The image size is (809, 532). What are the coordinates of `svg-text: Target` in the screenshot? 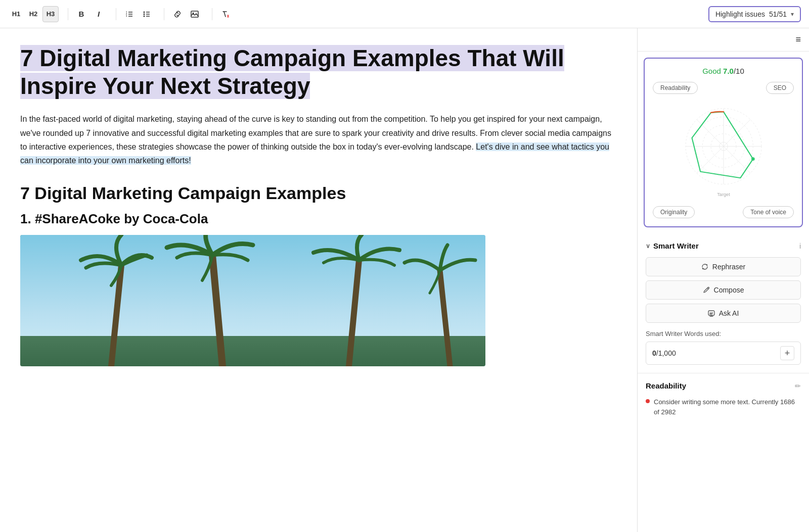 It's located at (724, 195).